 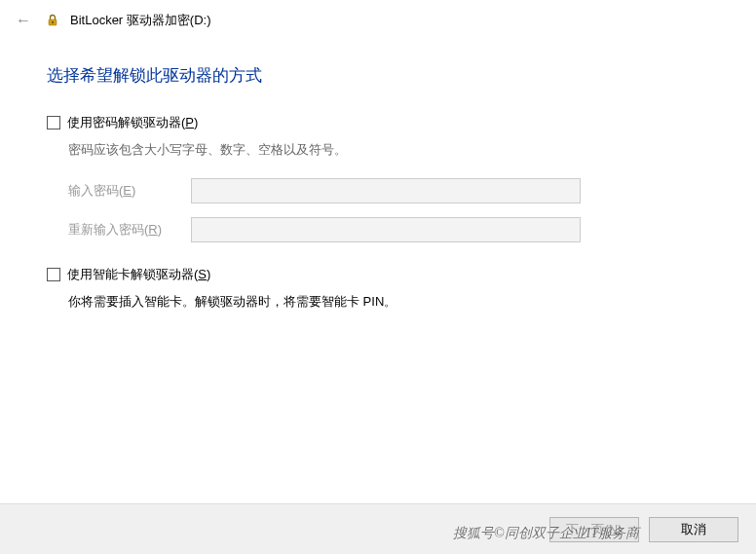 I want to click on next-button: 下一页(N), so click(x=594, y=530).